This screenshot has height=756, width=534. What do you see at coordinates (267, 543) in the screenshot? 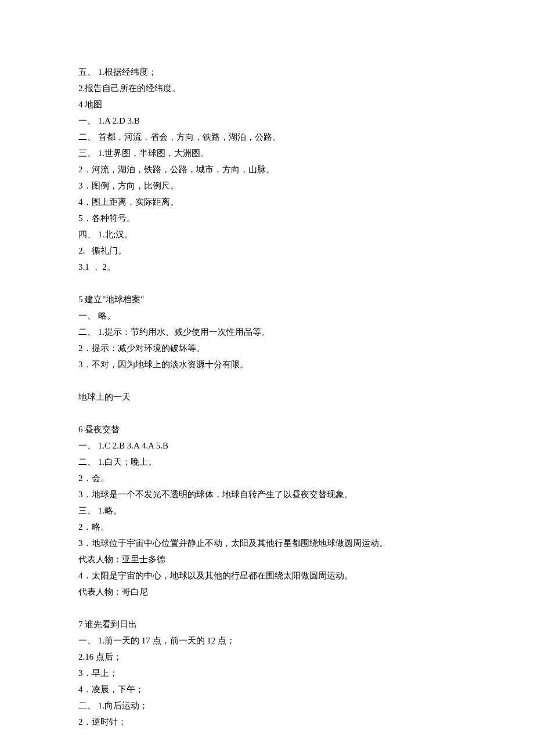
I see `text-line: 3．地球位于宇宙中心位置并静止不动，太阳及其他行星都围绕地球做圆周运动。` at bounding box center [267, 543].